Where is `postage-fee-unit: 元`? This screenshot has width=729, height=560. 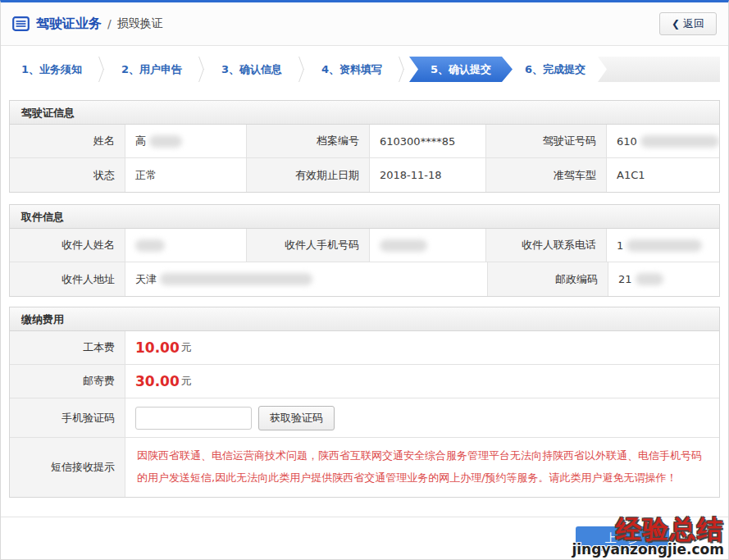 postage-fee-unit: 元 is located at coordinates (187, 381).